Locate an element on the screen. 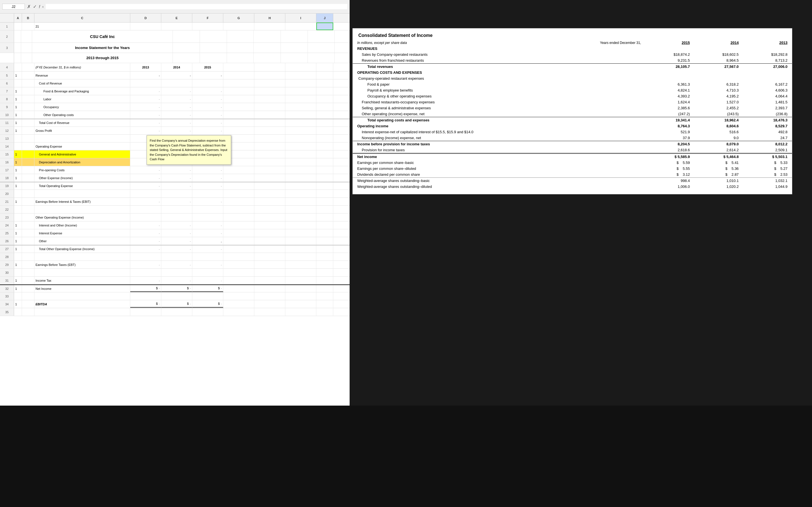  val-noi-2015: 37.9 is located at coordinates (670, 138).